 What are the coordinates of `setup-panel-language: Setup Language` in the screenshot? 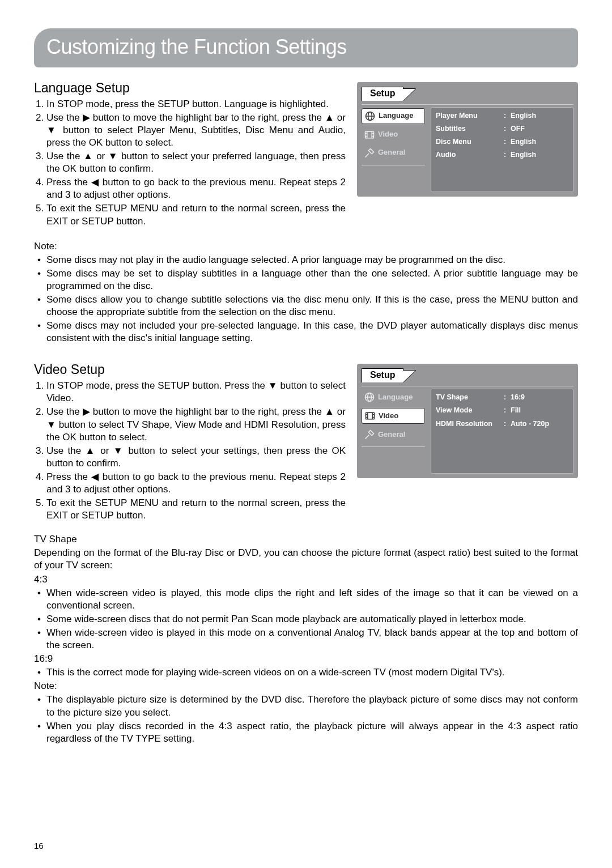 It's located at (468, 139).